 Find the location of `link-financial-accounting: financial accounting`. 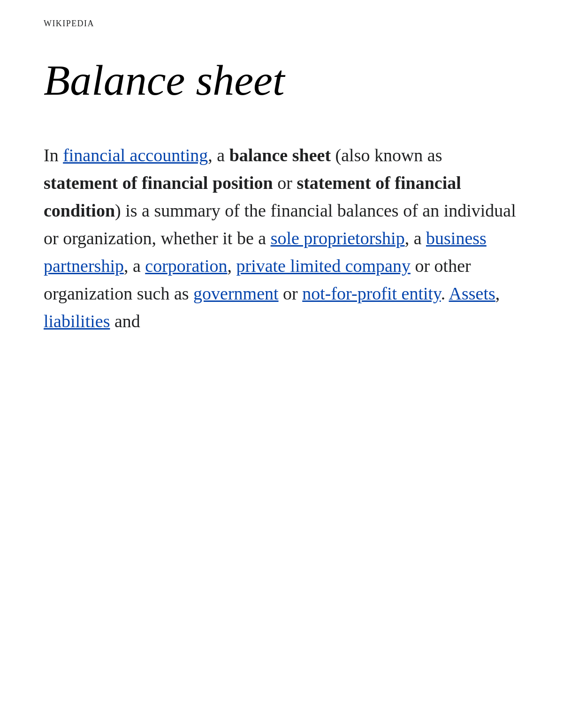

link-financial-accounting: financial accounting is located at coordinates (135, 155).